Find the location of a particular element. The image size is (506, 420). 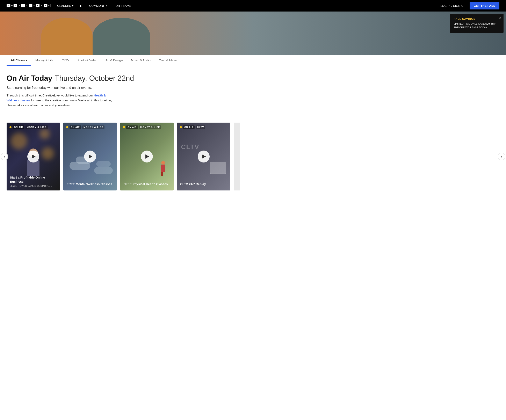

hero-people is located at coordinates (253, 33).